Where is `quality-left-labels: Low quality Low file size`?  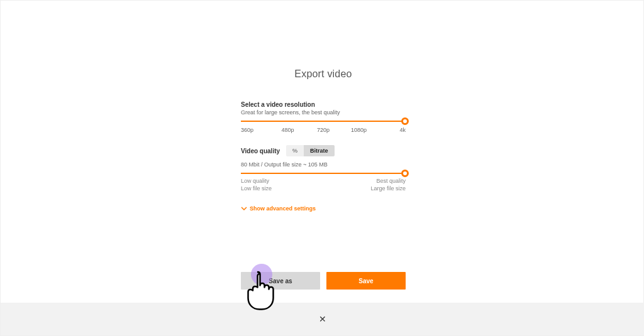 quality-left-labels: Low quality Low file size is located at coordinates (257, 185).